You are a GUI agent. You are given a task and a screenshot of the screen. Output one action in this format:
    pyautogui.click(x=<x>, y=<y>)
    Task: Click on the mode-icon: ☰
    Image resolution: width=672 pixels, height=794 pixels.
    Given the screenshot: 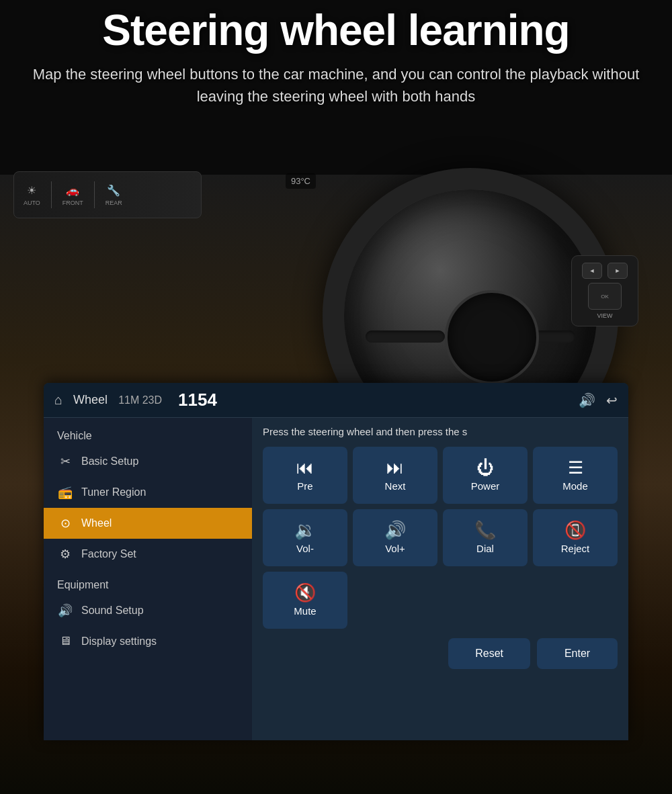 What is the action you would take?
    pyautogui.click(x=575, y=468)
    